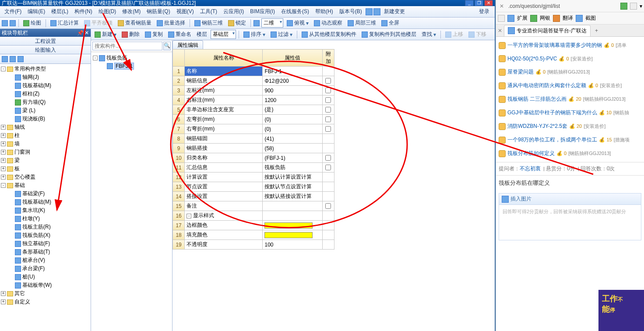 Image resolution: width=644 pixels, height=331 pixels. I want to click on tree-item: 其它, so click(20, 293).